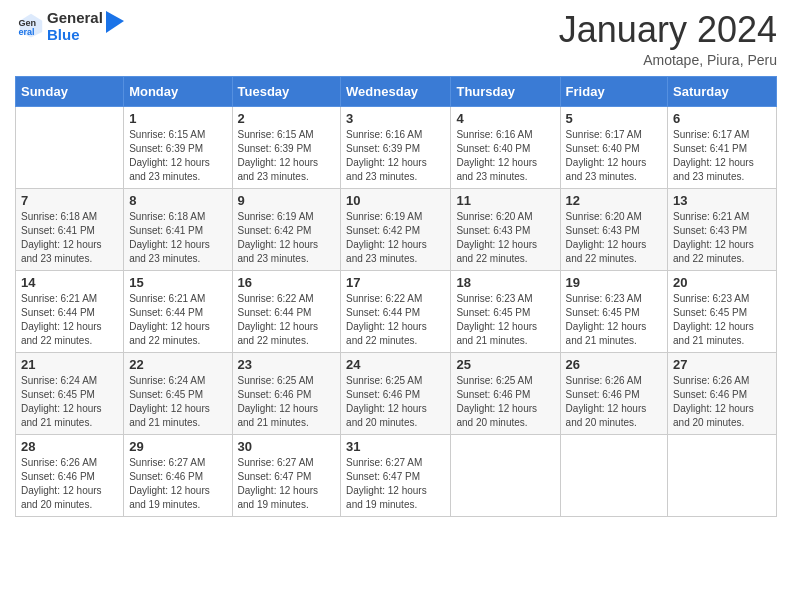 The image size is (792, 612). What do you see at coordinates (722, 147) in the screenshot?
I see `calendar-cell: 6Sunrise: 6:17 AMSunset: 6:41 PMDaylight…` at bounding box center [722, 147].